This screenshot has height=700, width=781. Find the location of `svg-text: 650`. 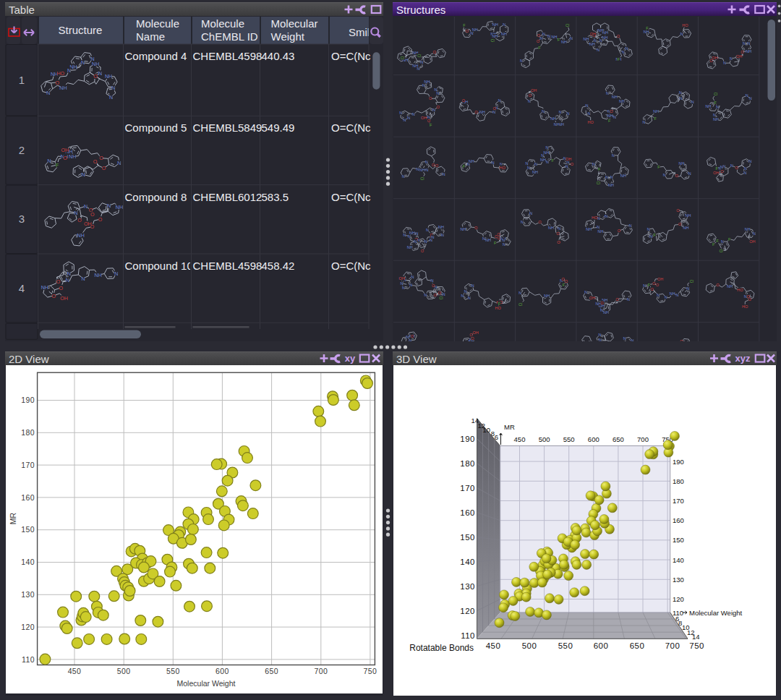

svg-text: 650 is located at coordinates (638, 646).